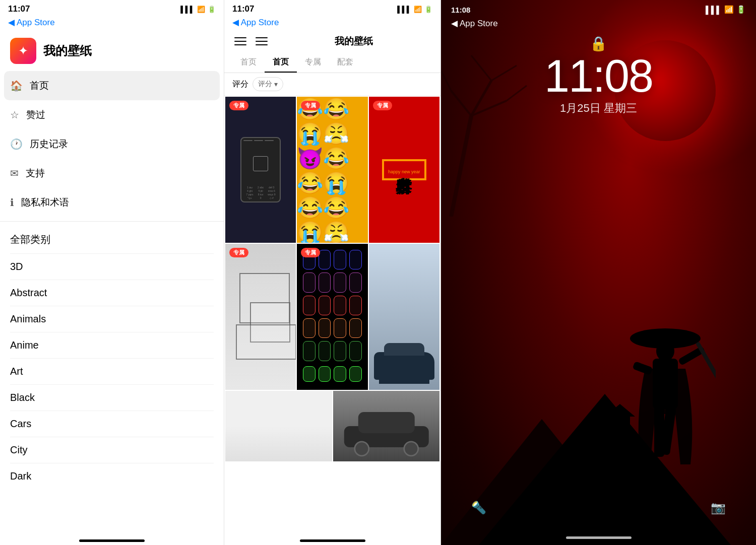 This screenshot has height=545, width=756. I want to click on premium-badge-4: 专属, so click(239, 253).